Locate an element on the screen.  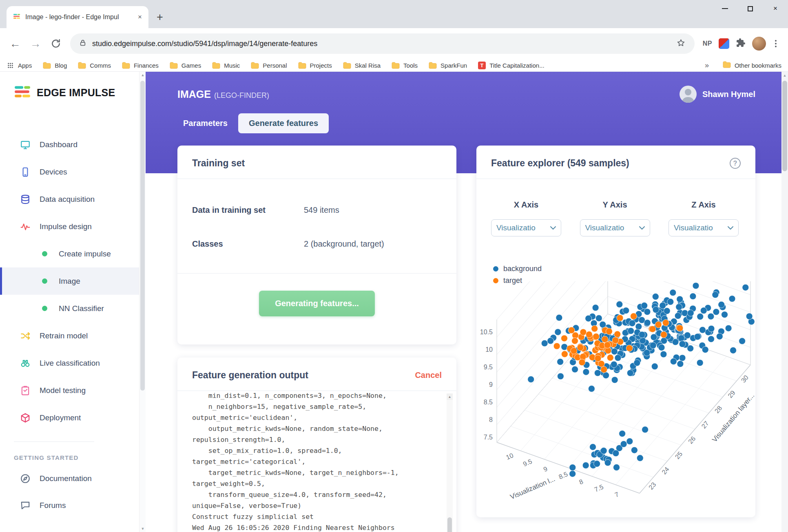
sidebar-item-data-acquisition: Data acquisition is located at coordinates (69, 199).